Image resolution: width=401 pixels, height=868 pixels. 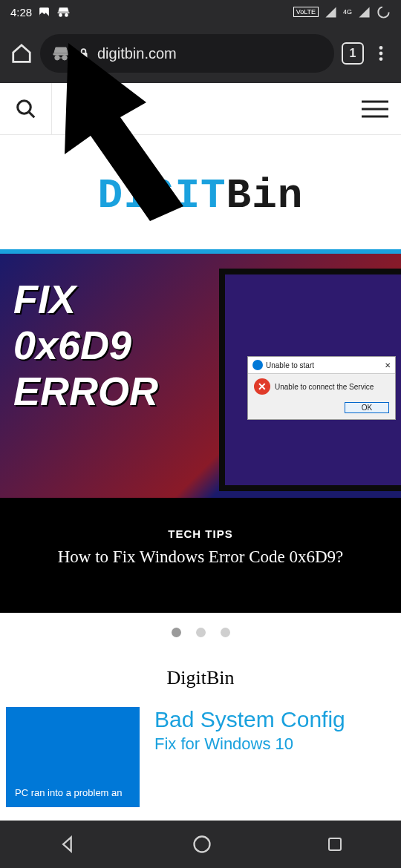 I want to click on error-x-icon: ✕, so click(x=262, y=387).